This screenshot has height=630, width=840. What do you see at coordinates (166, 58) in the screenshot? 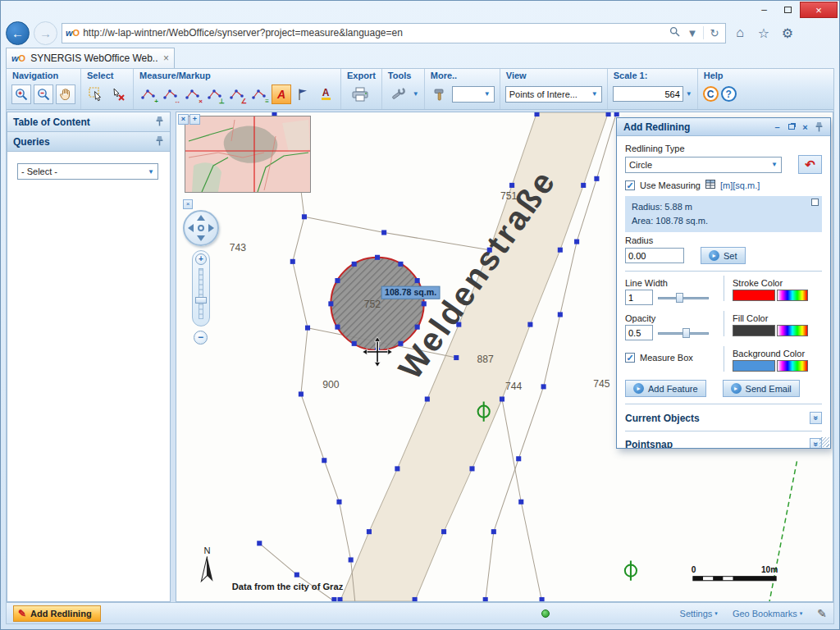
I see `tab-close-icon: ×` at bounding box center [166, 58].